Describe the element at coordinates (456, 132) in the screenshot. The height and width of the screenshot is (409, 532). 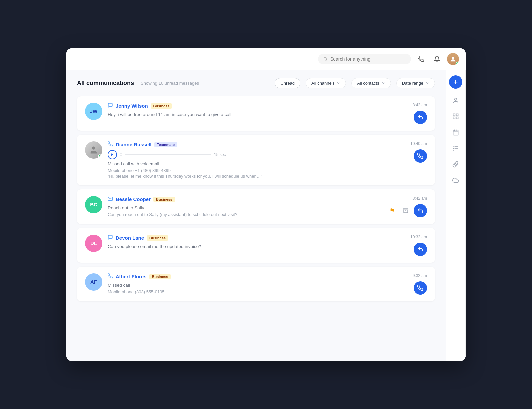
I see `sidebar-item-calendar` at that location.